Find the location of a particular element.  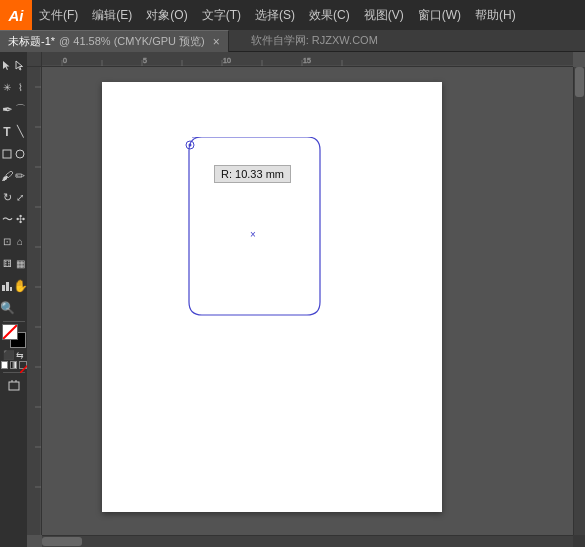

reshape-tool: ⌂ is located at coordinates (20, 242).